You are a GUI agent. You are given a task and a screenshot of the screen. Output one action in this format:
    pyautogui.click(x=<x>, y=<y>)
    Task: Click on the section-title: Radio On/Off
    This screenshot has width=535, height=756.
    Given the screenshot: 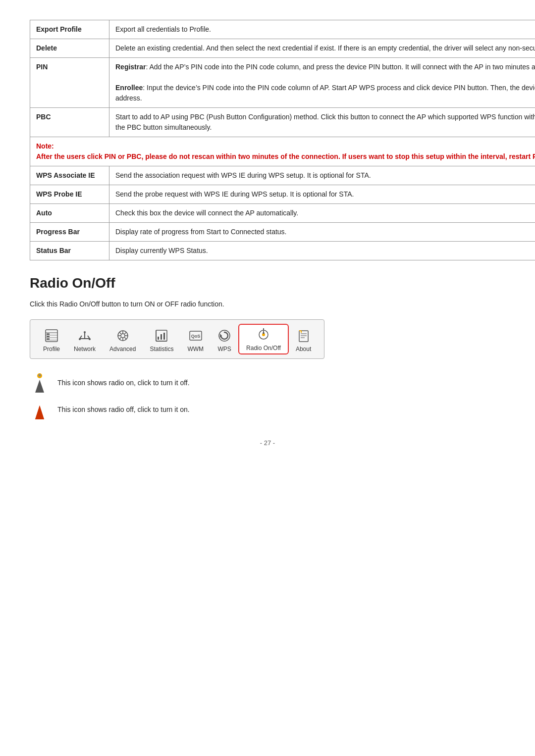 What is the action you would take?
    pyautogui.click(x=268, y=283)
    